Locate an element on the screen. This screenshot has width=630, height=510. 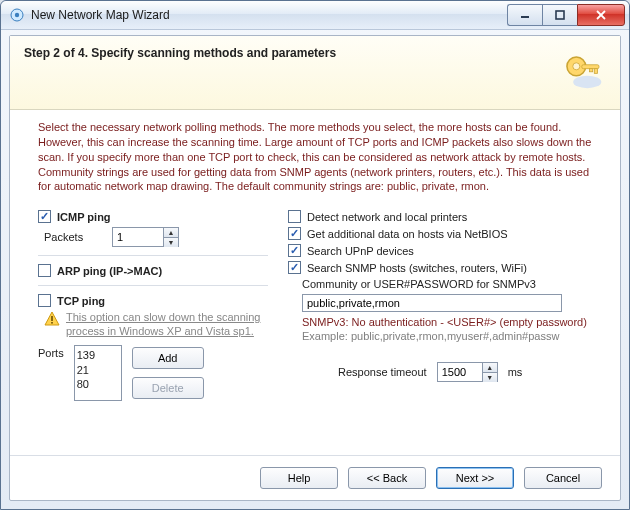
packets-up-icon: ▲ is located at coordinates (171, 233).